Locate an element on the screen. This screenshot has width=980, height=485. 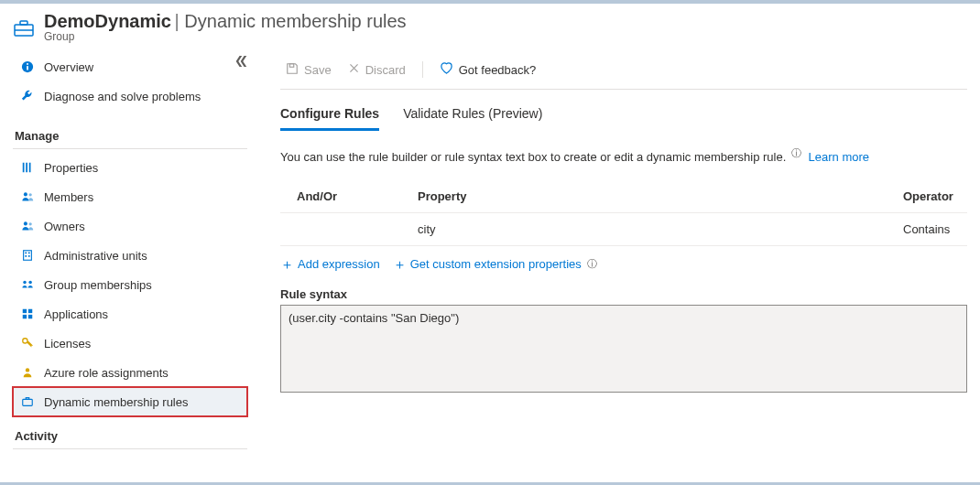
sidebar-item-label: Group memberships is located at coordinates (98, 286).